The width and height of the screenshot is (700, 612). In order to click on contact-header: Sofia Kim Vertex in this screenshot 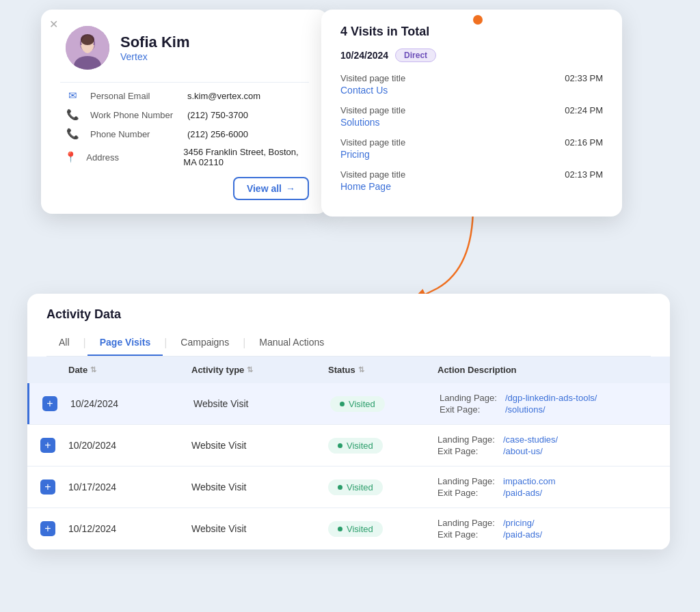, I will do `click(185, 48)`.